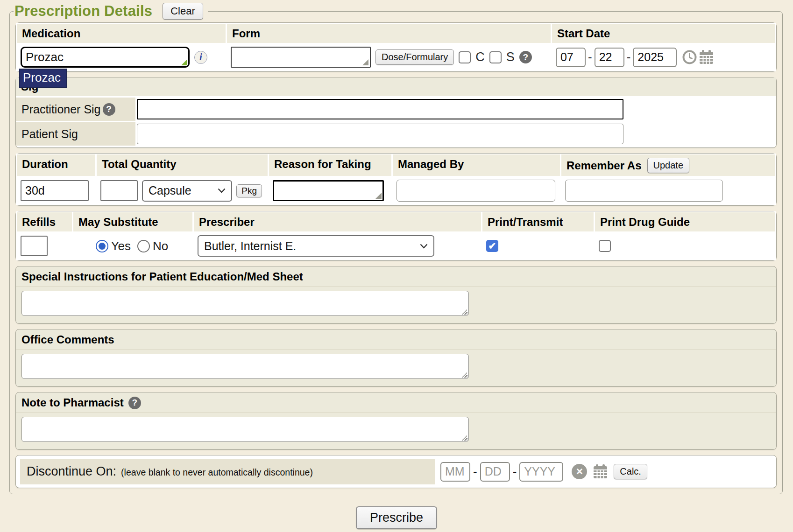 This screenshot has width=793, height=532. What do you see at coordinates (455, 472) in the screenshot?
I see `discontinue-month-input` at bounding box center [455, 472].